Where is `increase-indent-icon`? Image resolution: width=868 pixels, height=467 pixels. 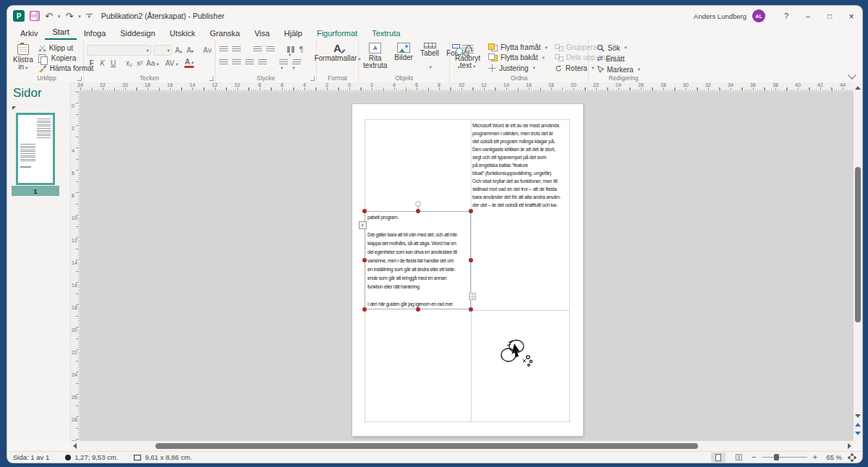
increase-indent-icon is located at coordinates (271, 49).